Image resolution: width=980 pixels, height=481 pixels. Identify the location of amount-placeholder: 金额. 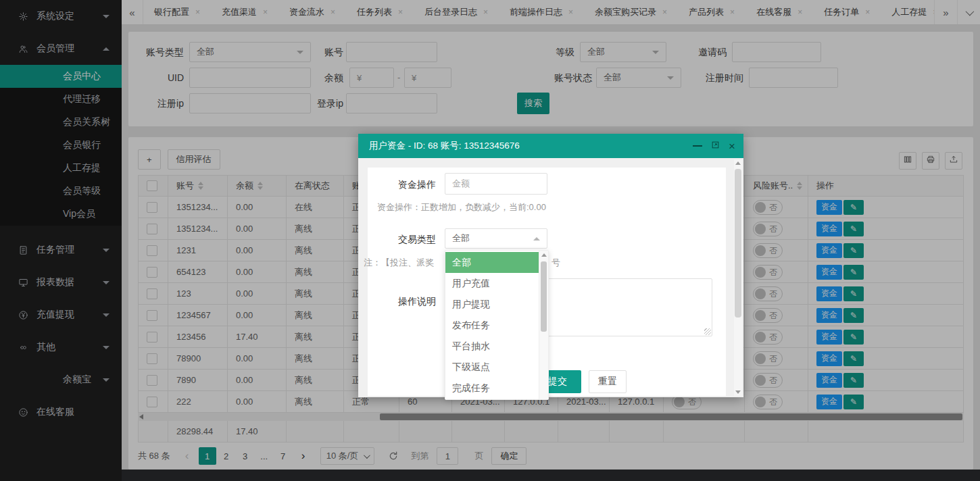
(461, 184).